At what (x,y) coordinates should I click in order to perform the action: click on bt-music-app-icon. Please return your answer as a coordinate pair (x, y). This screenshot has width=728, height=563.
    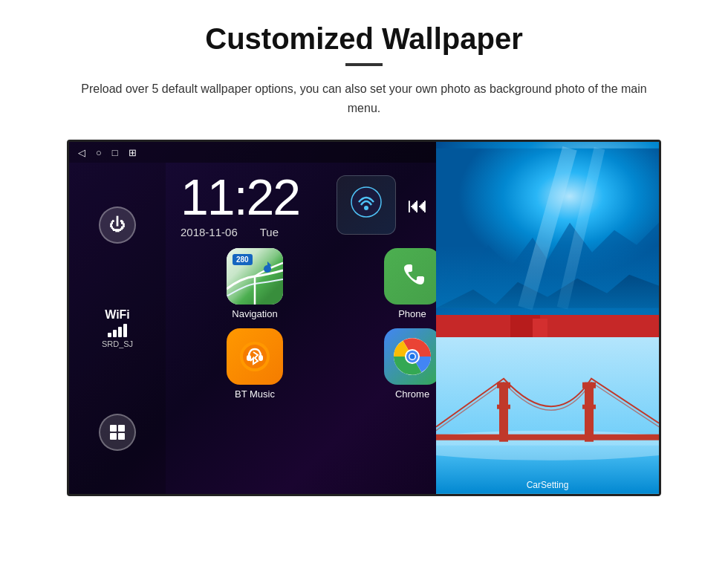
    Looking at the image, I should click on (255, 357).